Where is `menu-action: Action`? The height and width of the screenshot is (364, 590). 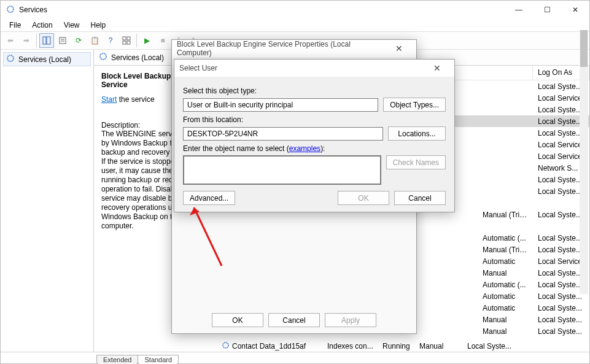
menu-action: Action is located at coordinates (42, 25).